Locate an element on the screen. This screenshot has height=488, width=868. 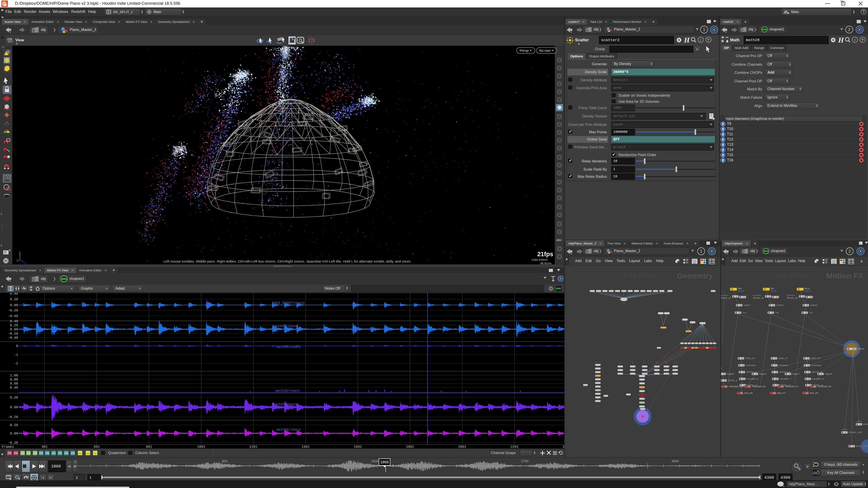
svg-text: -1 is located at coordinates (16, 355).